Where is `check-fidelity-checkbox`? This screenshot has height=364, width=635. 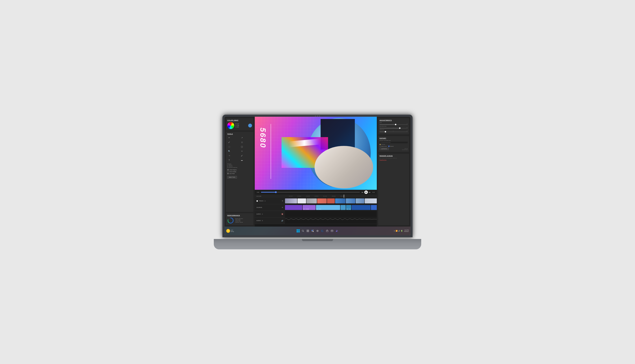
check-fidelity-checkbox is located at coordinates (228, 172).